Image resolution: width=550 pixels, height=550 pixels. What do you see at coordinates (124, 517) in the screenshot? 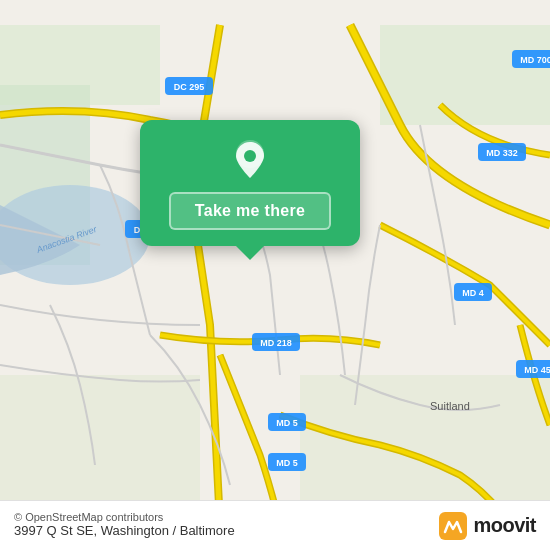
I see `attribution-text: © OpenStreetMap contributors` at bounding box center [124, 517].